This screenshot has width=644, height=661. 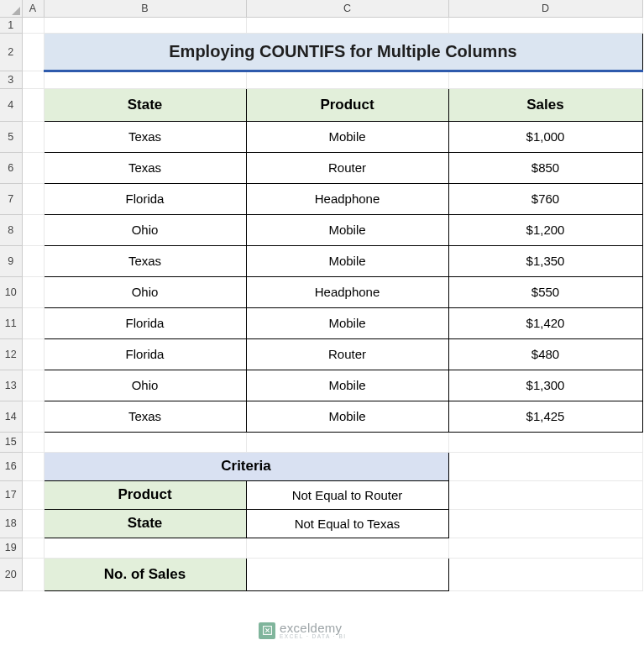 I want to click on cell-A10, so click(x=33, y=292).